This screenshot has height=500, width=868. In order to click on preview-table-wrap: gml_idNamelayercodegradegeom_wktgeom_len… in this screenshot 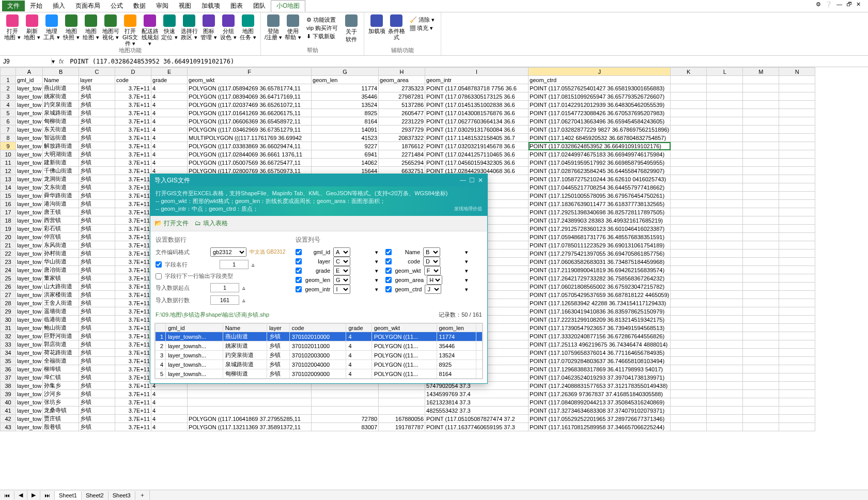, I will do `click(319, 351)`.